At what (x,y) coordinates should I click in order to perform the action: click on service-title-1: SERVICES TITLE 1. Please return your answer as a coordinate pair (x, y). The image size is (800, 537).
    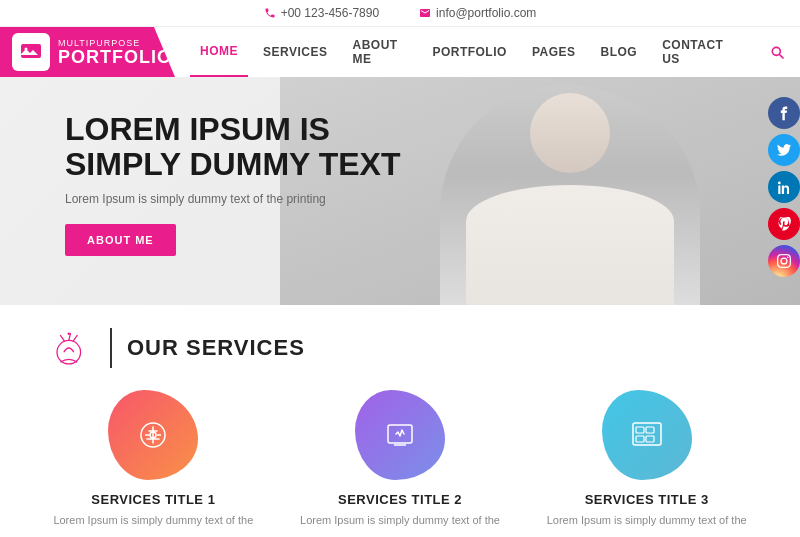
    Looking at the image, I should click on (153, 500).